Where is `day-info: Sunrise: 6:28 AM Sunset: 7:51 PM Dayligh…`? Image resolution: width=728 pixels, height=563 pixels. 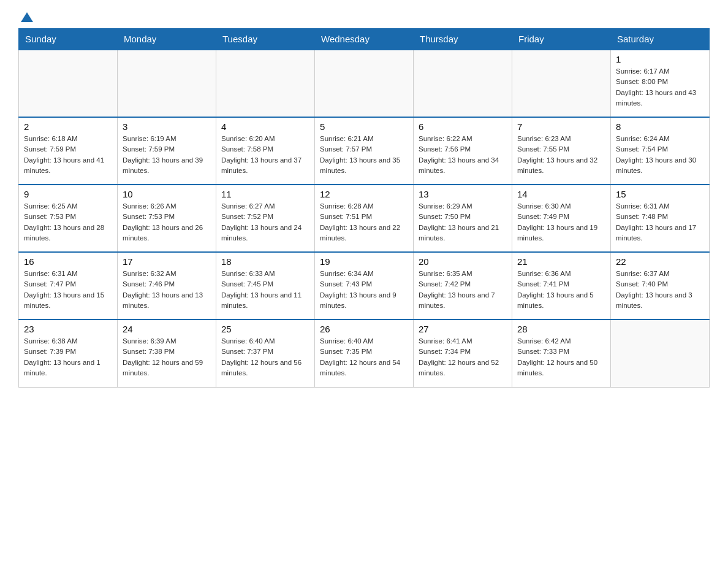 day-info: Sunrise: 6:28 AM Sunset: 7:51 PM Dayligh… is located at coordinates (364, 222).